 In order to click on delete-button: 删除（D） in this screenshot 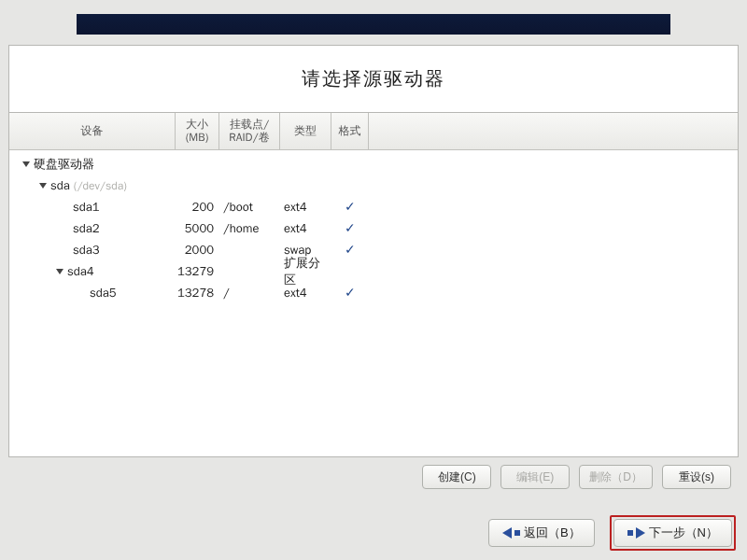, I will do `click(616, 477)`.